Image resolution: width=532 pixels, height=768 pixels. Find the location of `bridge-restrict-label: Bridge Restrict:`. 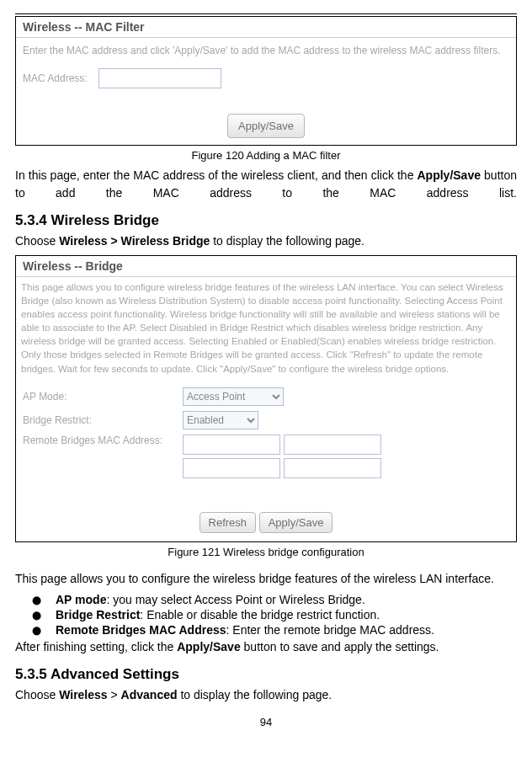

bridge-restrict-label: Bridge Restrict: is located at coordinates (103, 420).